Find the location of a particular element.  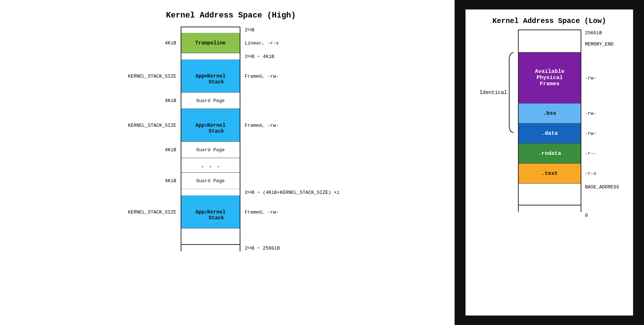

right-addr-5: -r-- is located at coordinates (602, 154).